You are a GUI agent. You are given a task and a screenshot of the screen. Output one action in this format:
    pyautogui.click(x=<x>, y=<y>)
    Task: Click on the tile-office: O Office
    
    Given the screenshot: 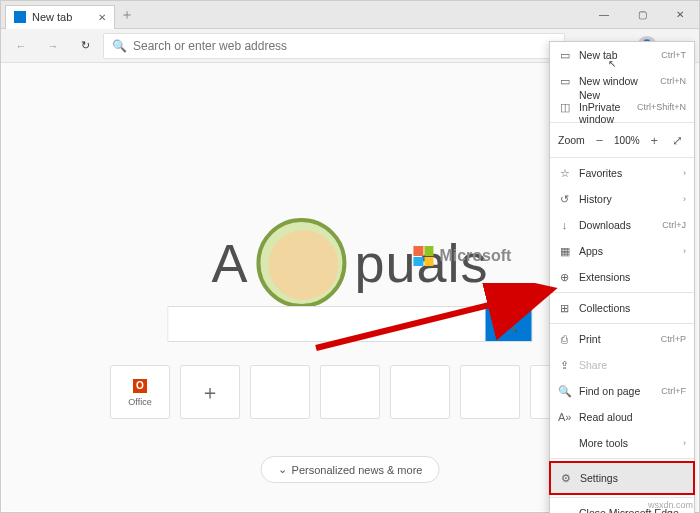 What is the action you would take?
    pyautogui.click(x=140, y=392)
    